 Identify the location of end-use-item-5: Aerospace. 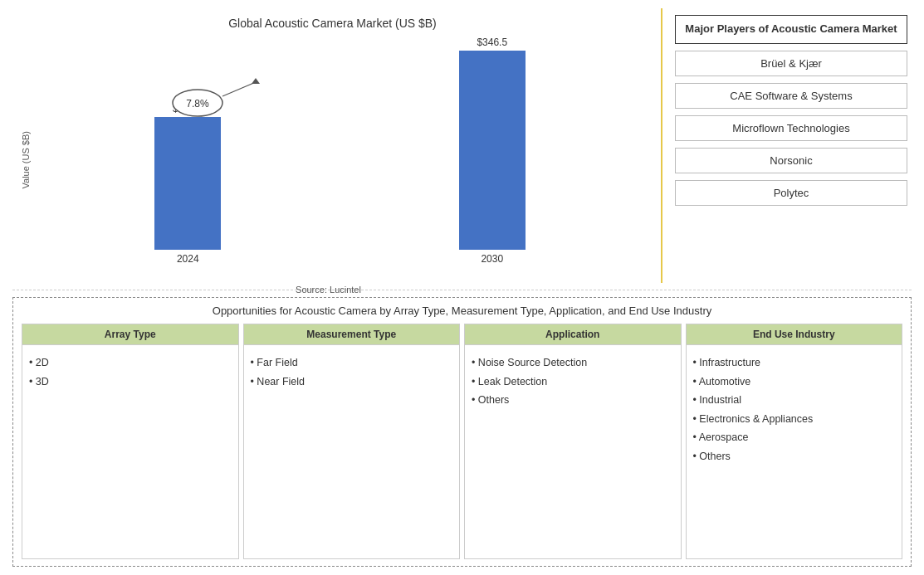
(794, 438).